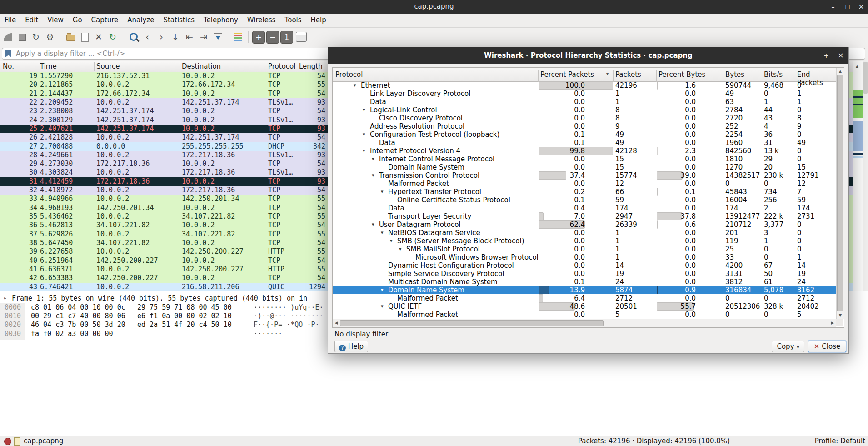 The width and height of the screenshot is (868, 446). I want to click on scroll-down-icon: ▼, so click(840, 315).